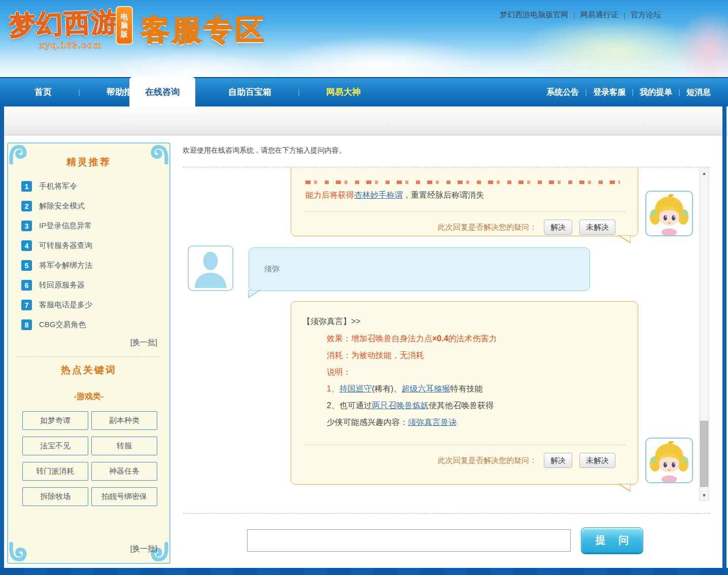 The image size is (728, 575). Describe the element at coordinates (250, 92) in the screenshot. I see `nav-self-service-box: 自助百宝箱` at that location.